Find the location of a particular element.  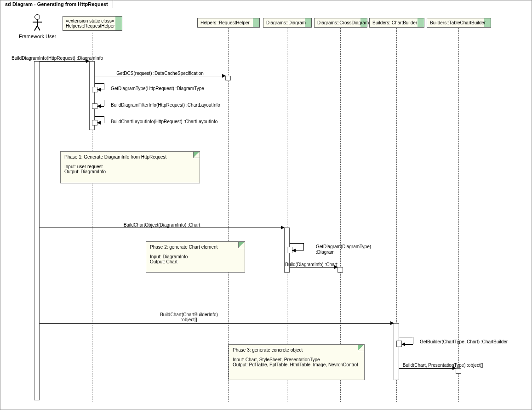

note-title: Phase 2: generate Chart element is located at coordinates (195, 247).